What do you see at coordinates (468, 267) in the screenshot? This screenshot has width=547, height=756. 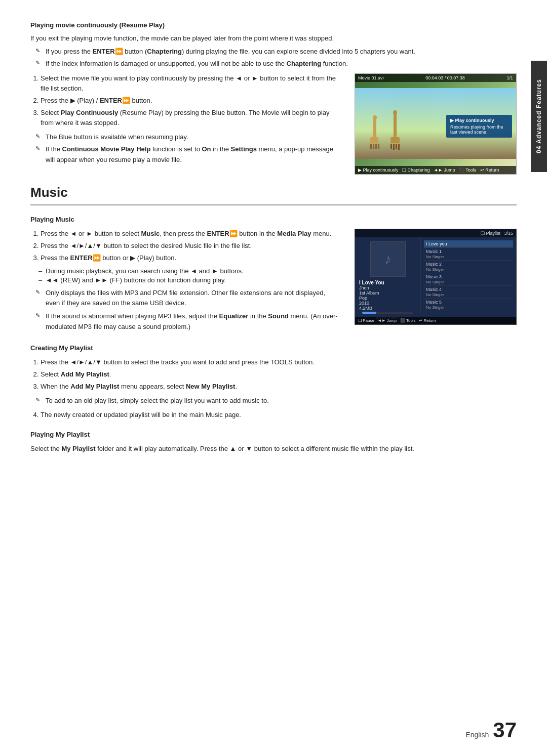 I see `playlist-item-2: Music 2No Singer` at bounding box center [468, 267].